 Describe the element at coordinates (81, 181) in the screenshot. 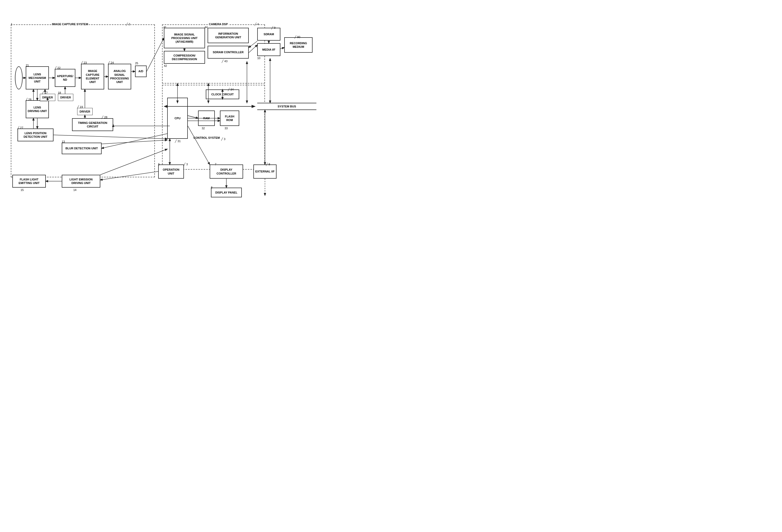

I see `light-emission-driving-unit: LIGHT EMISSION DRIVING UNIT` at that location.